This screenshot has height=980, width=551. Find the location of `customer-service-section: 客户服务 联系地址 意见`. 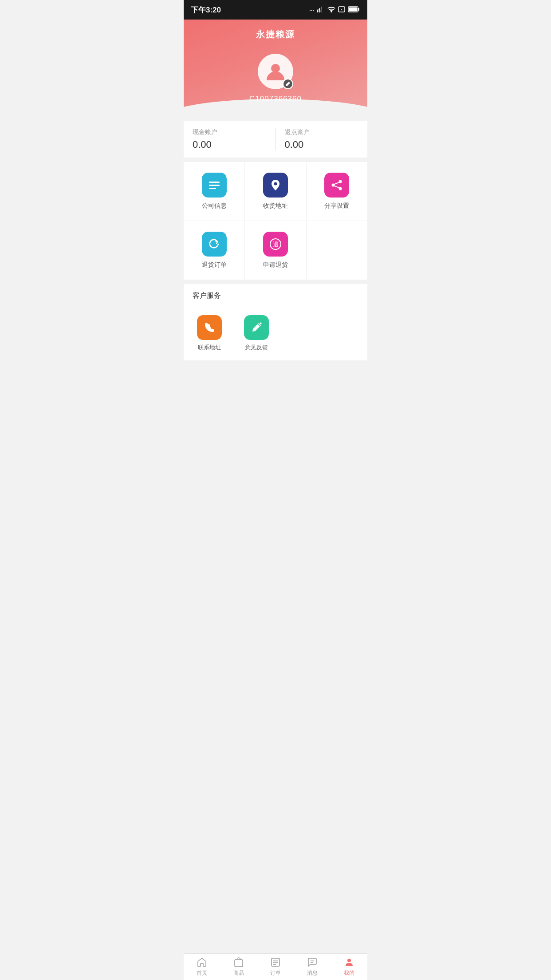

customer-service-section: 客户服务 联系地址 意见 is located at coordinates (276, 322).